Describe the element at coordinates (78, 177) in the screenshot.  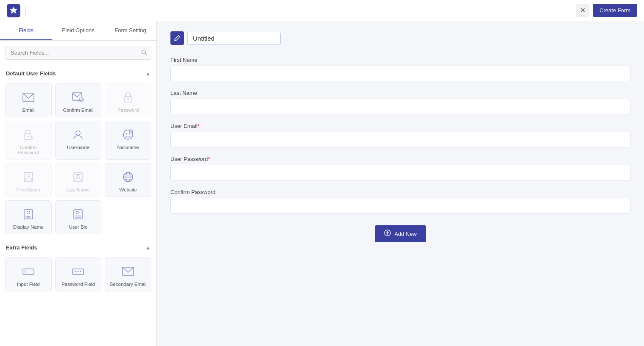
I see `last-name-icon` at that location.